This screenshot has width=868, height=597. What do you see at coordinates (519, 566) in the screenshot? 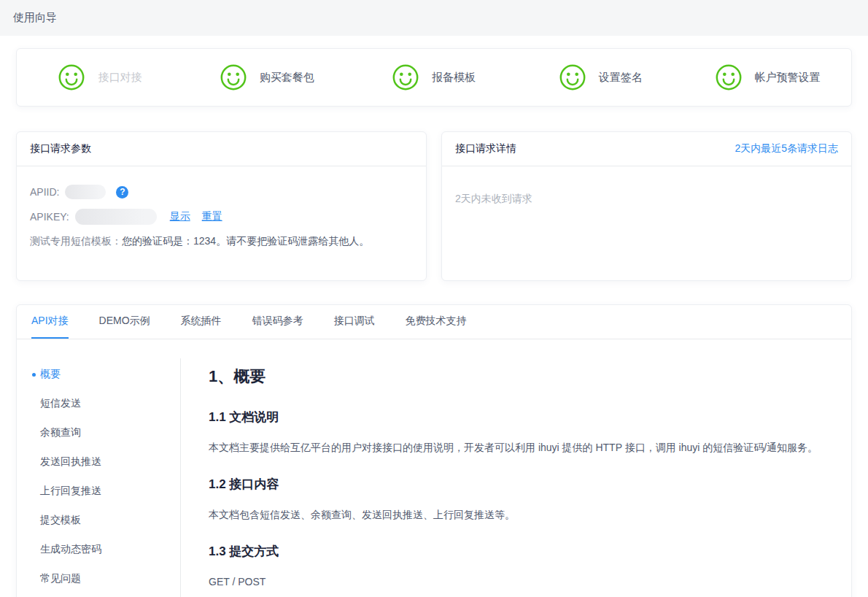
I see `doc-section-submit-method: 1.3 提交方式 GET / POST` at bounding box center [519, 566].